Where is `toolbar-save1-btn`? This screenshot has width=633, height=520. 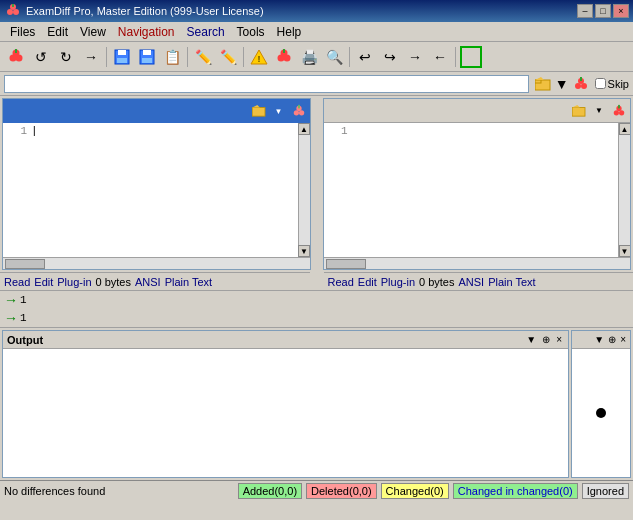 toolbar-save1-btn is located at coordinates (122, 57).